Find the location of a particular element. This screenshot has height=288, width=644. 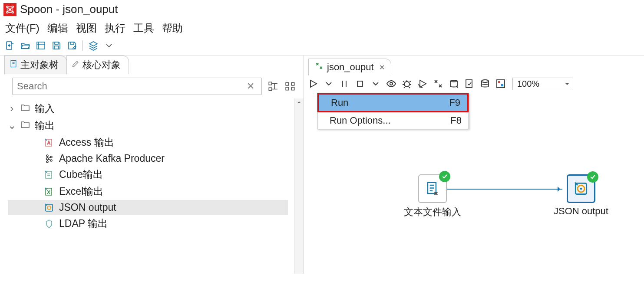

toolbar-divider is located at coordinates (83, 46).